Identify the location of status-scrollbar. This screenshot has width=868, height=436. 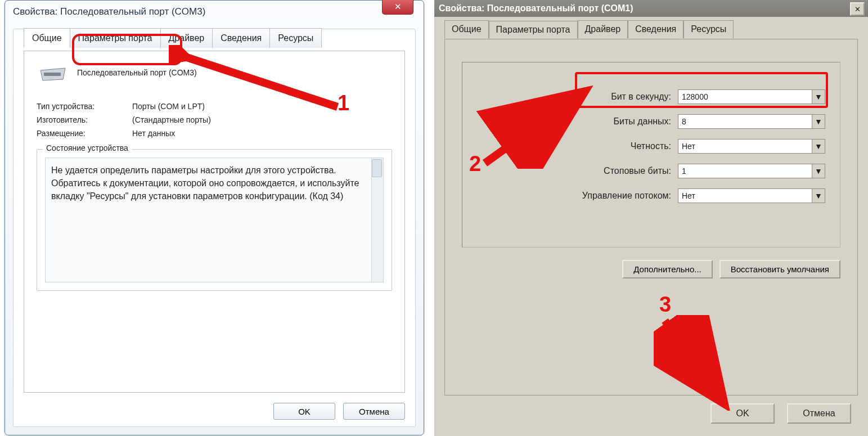
(377, 220).